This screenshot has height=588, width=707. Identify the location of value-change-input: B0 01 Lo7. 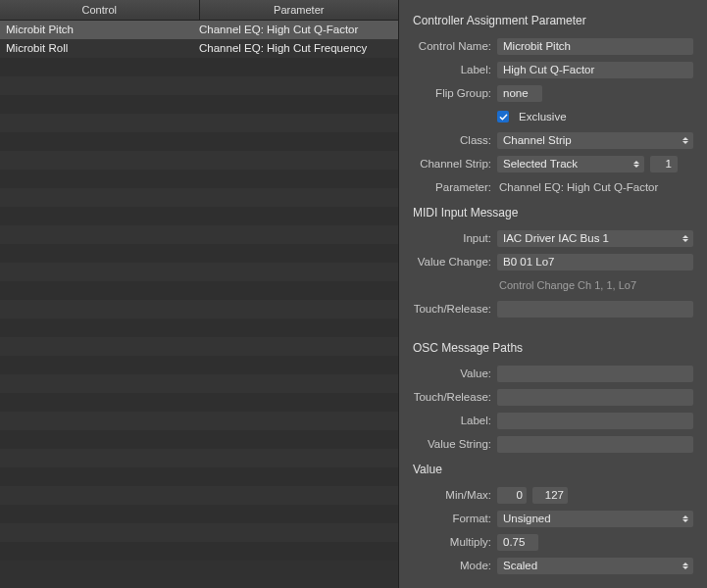
(595, 263).